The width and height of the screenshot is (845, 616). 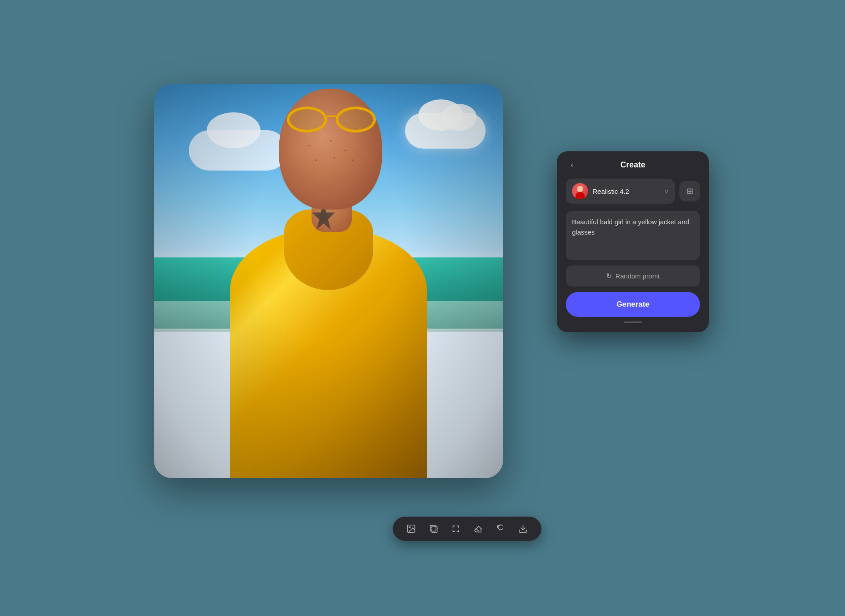 What do you see at coordinates (633, 165) in the screenshot?
I see `panel-header: ‹ Create` at bounding box center [633, 165].